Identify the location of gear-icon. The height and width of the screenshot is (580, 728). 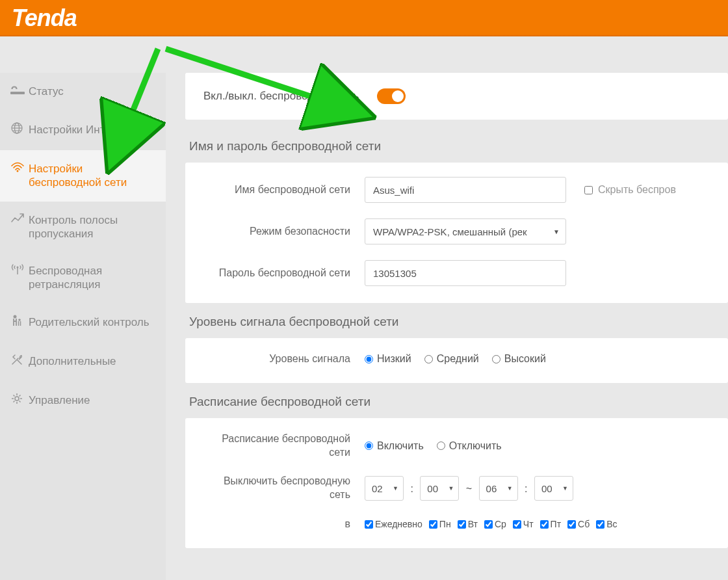
(20, 401).